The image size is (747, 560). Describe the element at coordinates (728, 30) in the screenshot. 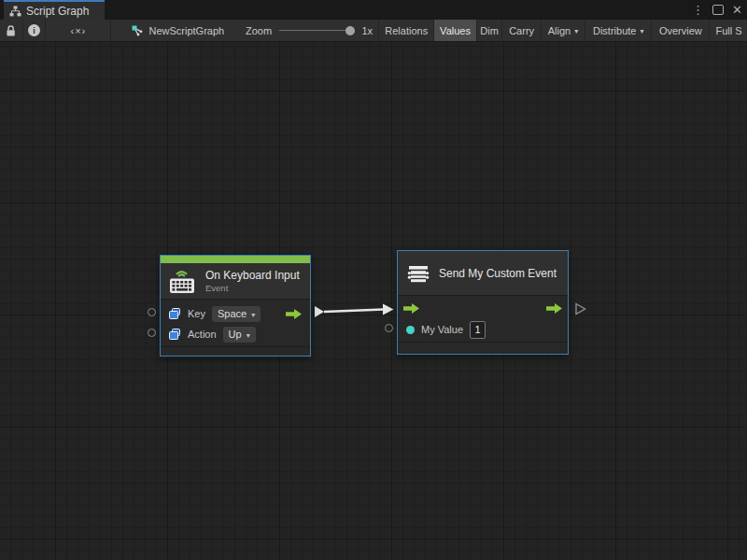

I see `full-screen-button: Full S` at that location.